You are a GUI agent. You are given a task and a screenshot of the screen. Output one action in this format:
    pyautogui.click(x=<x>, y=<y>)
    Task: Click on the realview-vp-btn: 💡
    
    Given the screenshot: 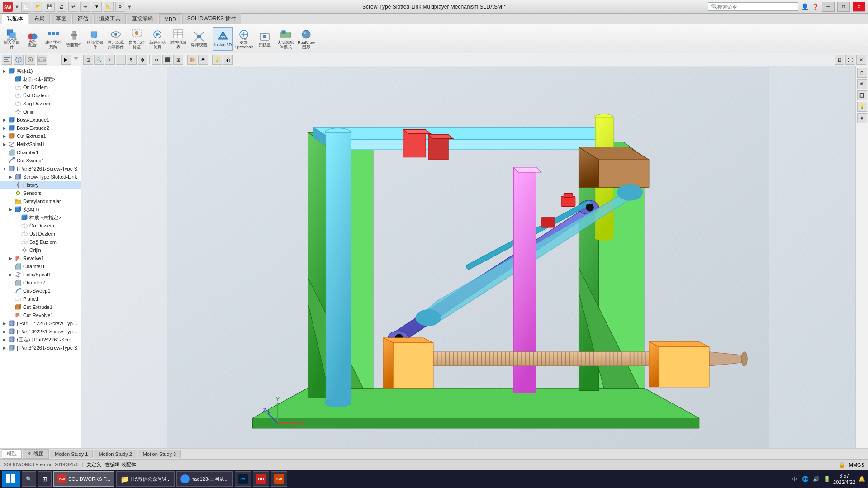 What is the action you would take?
    pyautogui.click(x=217, y=60)
    